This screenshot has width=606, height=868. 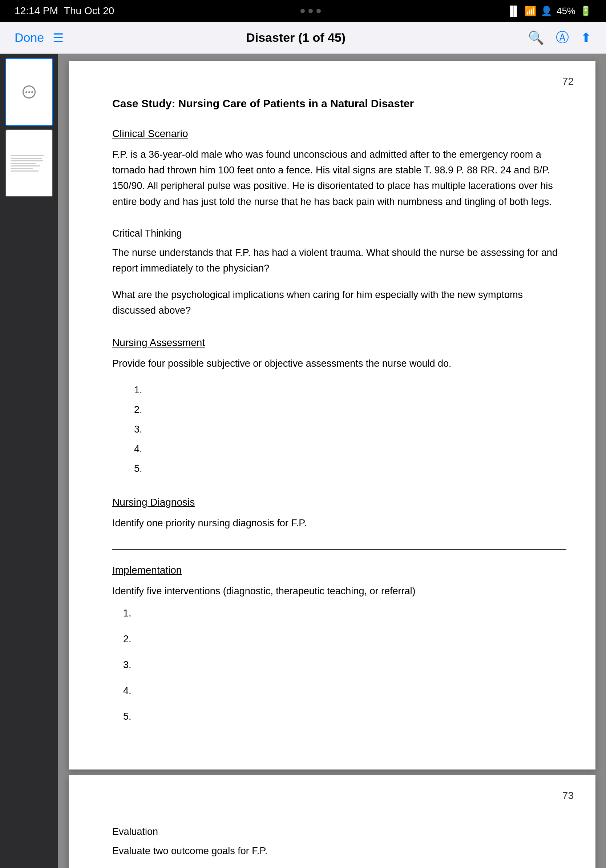 I want to click on critical-thinking-text-1: The nurse understands that F.P. has had …, so click(x=339, y=261).